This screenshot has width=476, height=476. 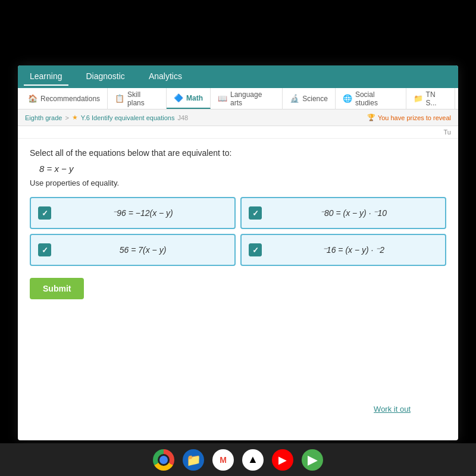 What do you see at coordinates (178, 98) in the screenshot?
I see `math-icon: 🔷` at bounding box center [178, 98].